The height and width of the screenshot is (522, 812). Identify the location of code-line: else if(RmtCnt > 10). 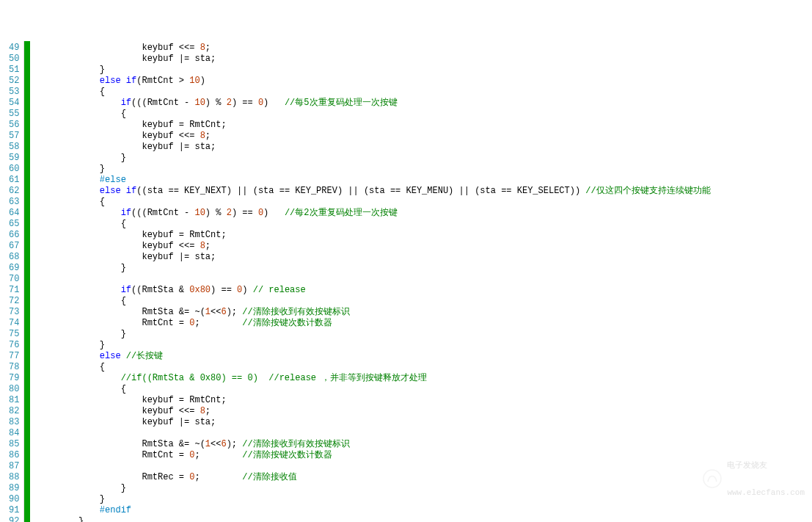
(424, 81).